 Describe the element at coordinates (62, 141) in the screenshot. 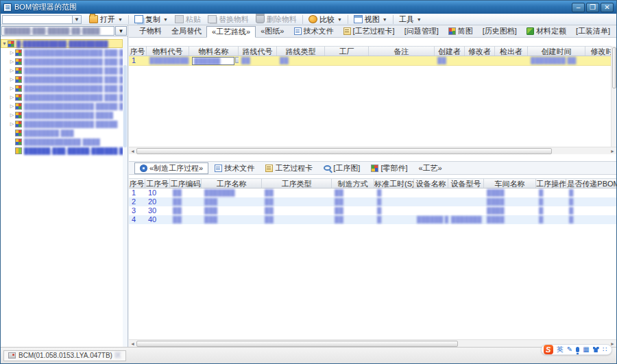

I see `tree-node-11: █████████████ ████` at that location.